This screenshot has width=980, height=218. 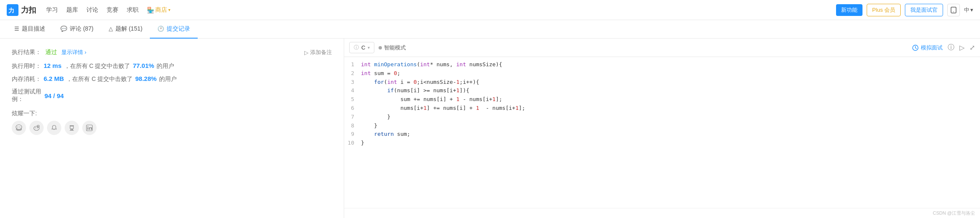 What do you see at coordinates (37, 128) in the screenshot?
I see `weibo-button` at bounding box center [37, 128].